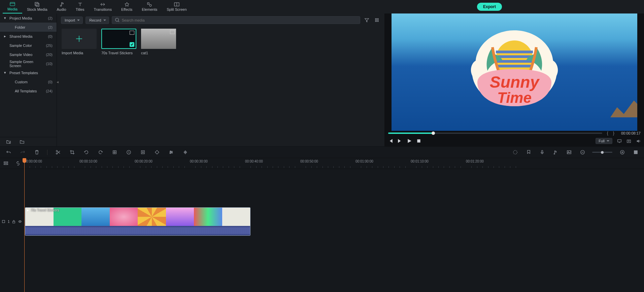 The width and height of the screenshot is (644, 292). What do you see at coordinates (28, 73) in the screenshot?
I see `sidebar-preset-templates: ▾Preset Templates` at bounding box center [28, 73].